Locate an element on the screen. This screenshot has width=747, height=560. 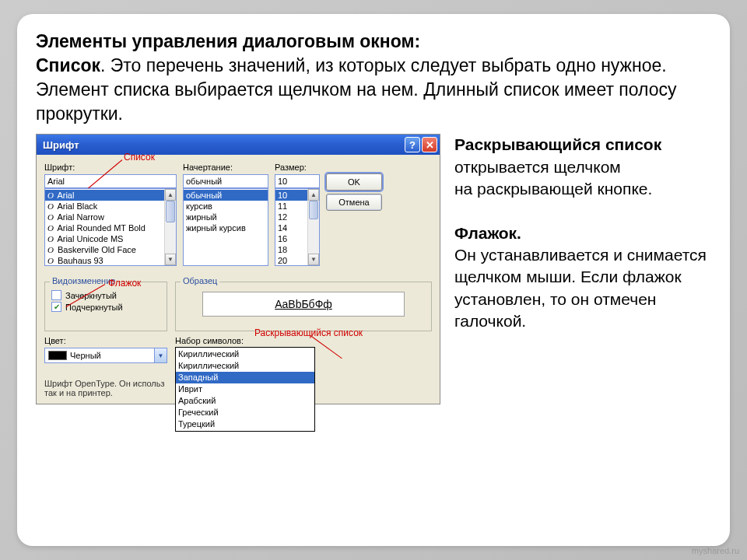
strike-checkbox is located at coordinates (56, 296).